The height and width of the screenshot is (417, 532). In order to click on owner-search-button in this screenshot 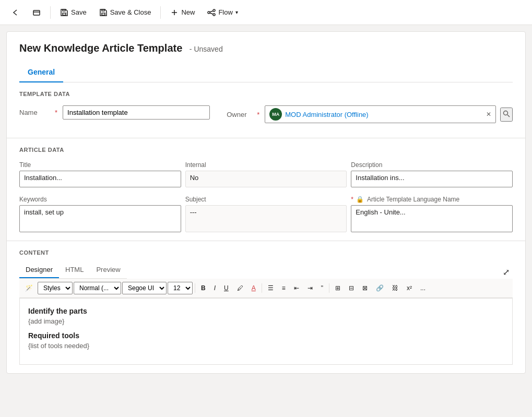, I will do `click(506, 115)`.